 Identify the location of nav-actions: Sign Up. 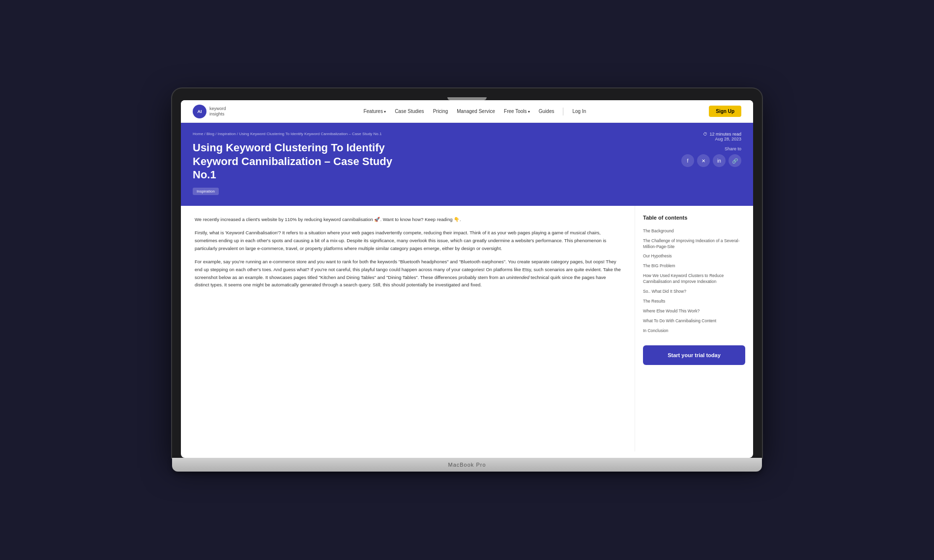
(725, 111).